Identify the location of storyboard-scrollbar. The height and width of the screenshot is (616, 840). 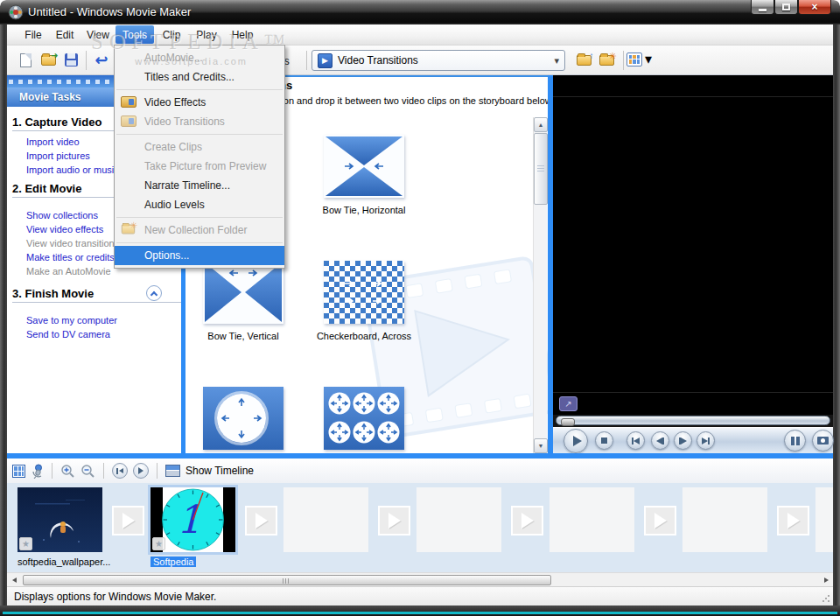
(420, 579).